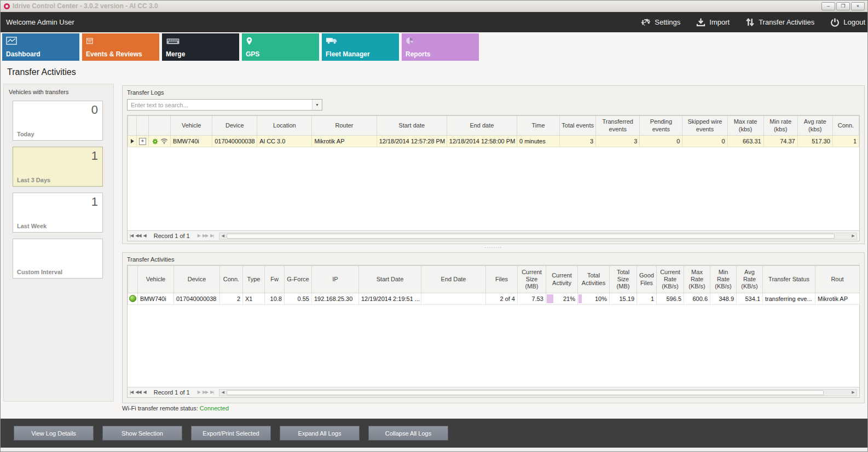 The height and width of the screenshot is (452, 868). Describe the element at coordinates (745, 126) in the screenshot. I see `col-max-rate: Max rate (kbs)` at that location.